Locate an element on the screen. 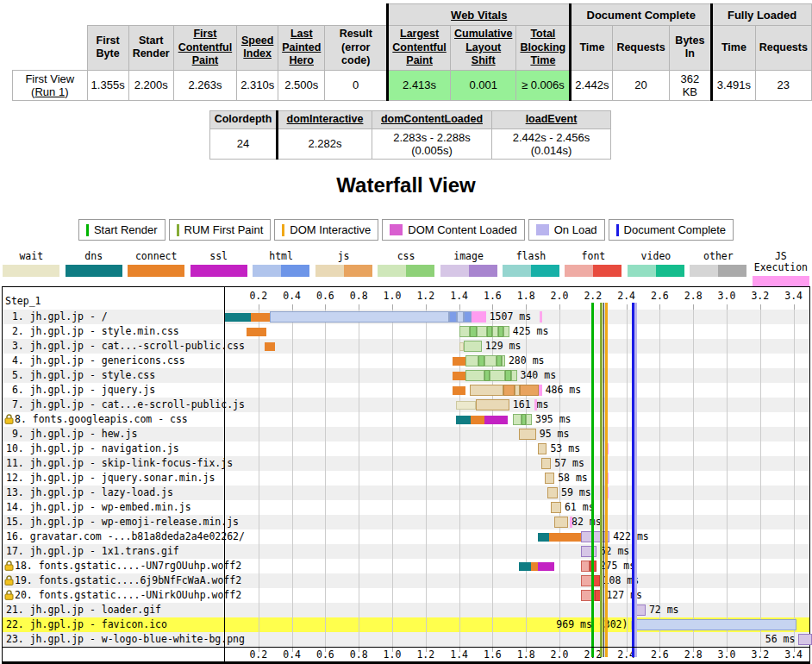 The width and height of the screenshot is (812, 664). request-label: 21. jh.gpl.jp - loader.gif is located at coordinates (84, 611).